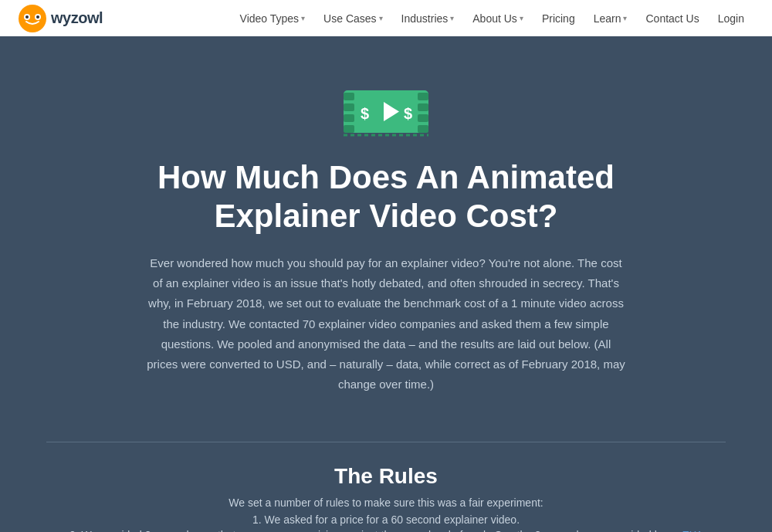  Describe the element at coordinates (386, 198) in the screenshot. I see `hero-heading: How Much Does An Animated Explainer Vide…` at that location.